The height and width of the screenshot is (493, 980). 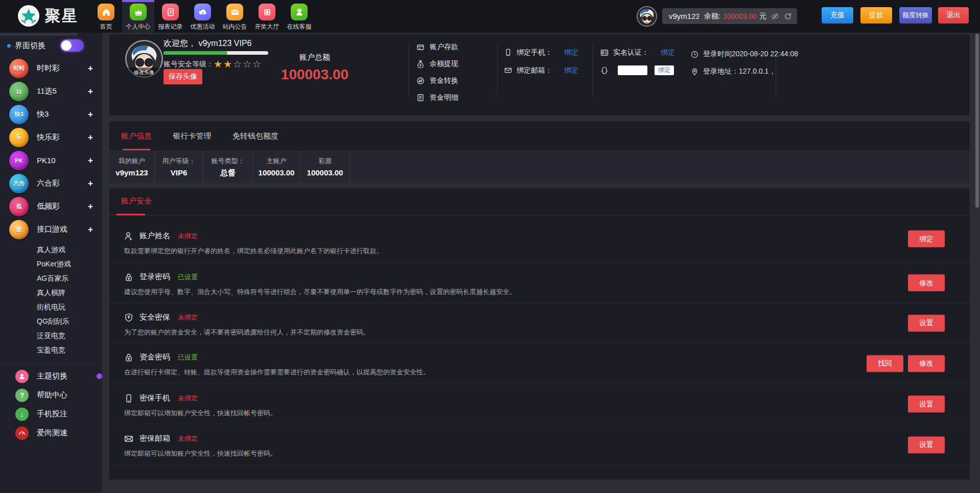 What do you see at coordinates (837, 15) in the screenshot?
I see `recharge-button: 充值` at bounding box center [837, 15].